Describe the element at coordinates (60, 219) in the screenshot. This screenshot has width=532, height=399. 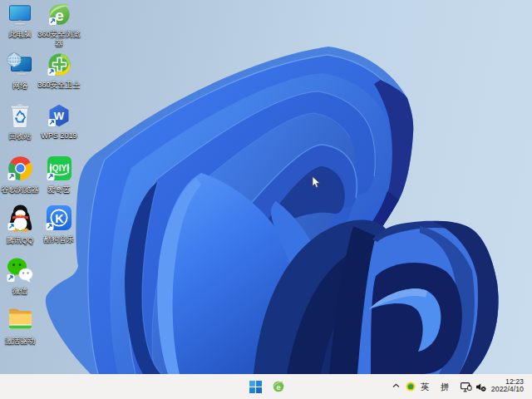
I see `svg-text: K` at that location.